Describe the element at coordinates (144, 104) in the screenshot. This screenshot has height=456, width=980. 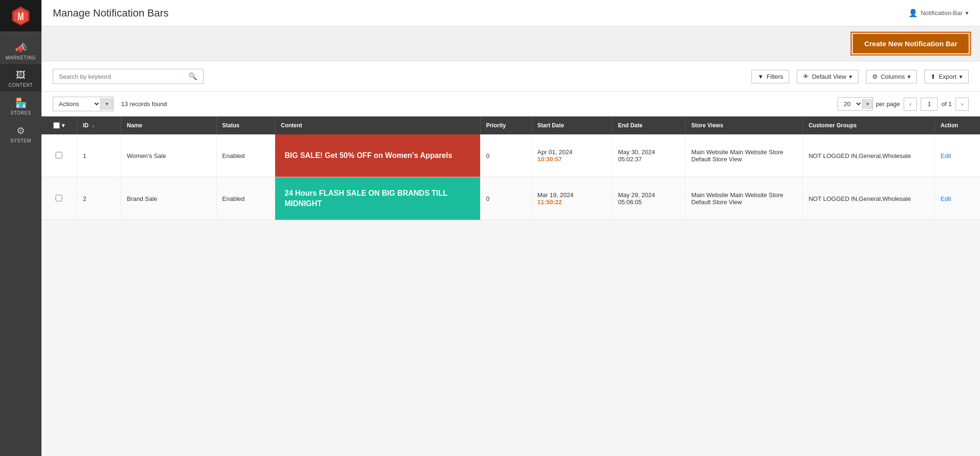
I see `records-info: 13 records found` at that location.